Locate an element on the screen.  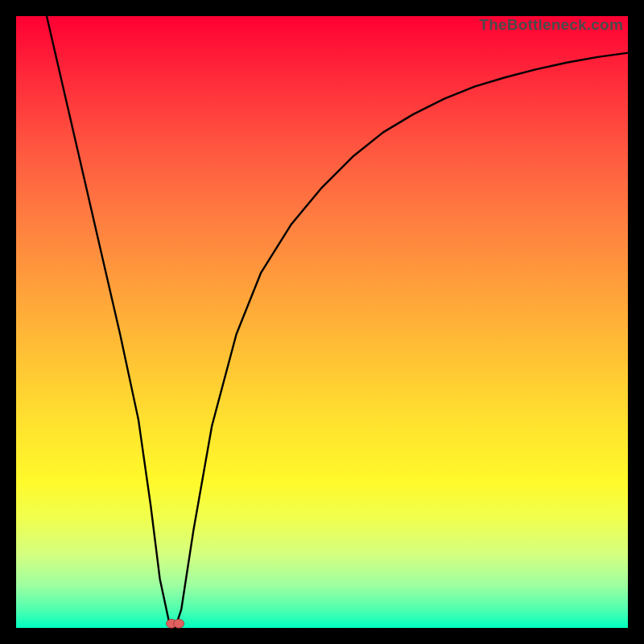
optimal-point-b is located at coordinates (179, 623).